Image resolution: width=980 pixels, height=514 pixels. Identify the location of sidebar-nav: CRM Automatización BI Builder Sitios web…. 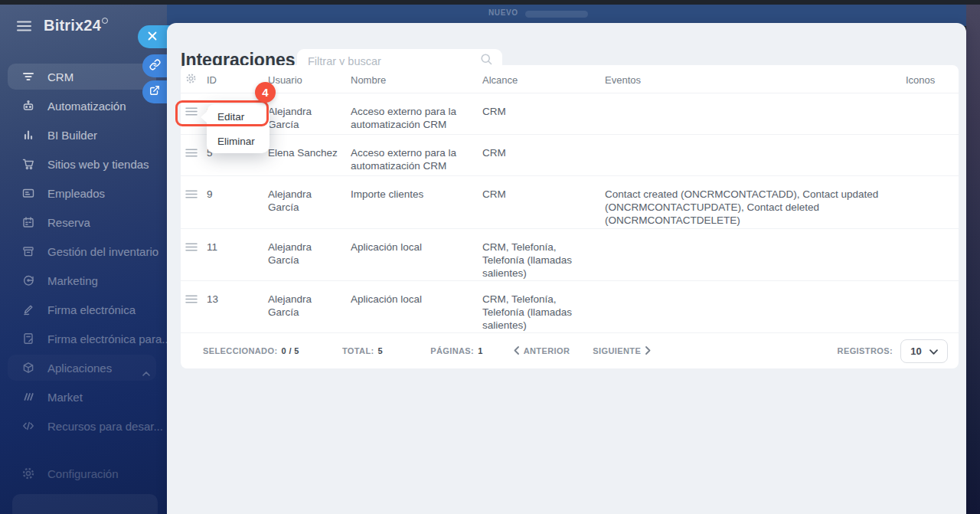
(83, 275).